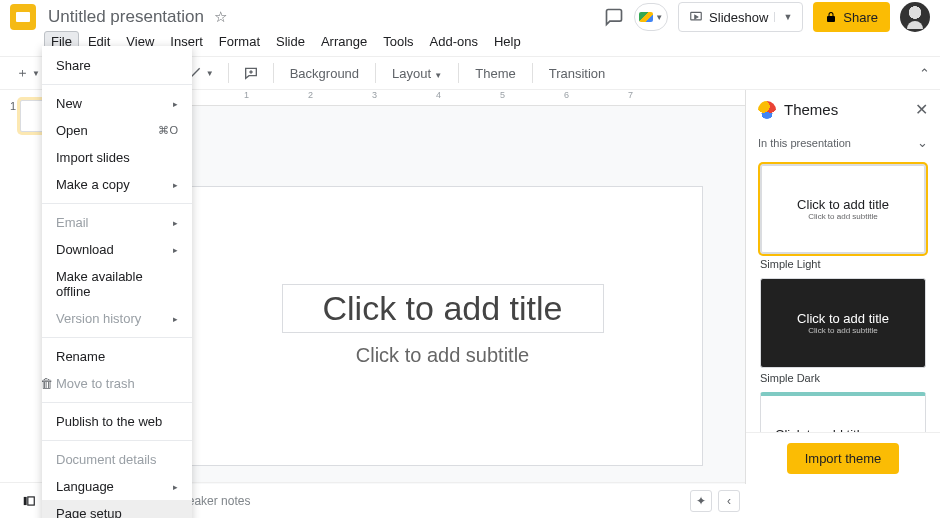  What do you see at coordinates (117, 66) in the screenshot?
I see `menu-item-share: Share` at bounding box center [117, 66].